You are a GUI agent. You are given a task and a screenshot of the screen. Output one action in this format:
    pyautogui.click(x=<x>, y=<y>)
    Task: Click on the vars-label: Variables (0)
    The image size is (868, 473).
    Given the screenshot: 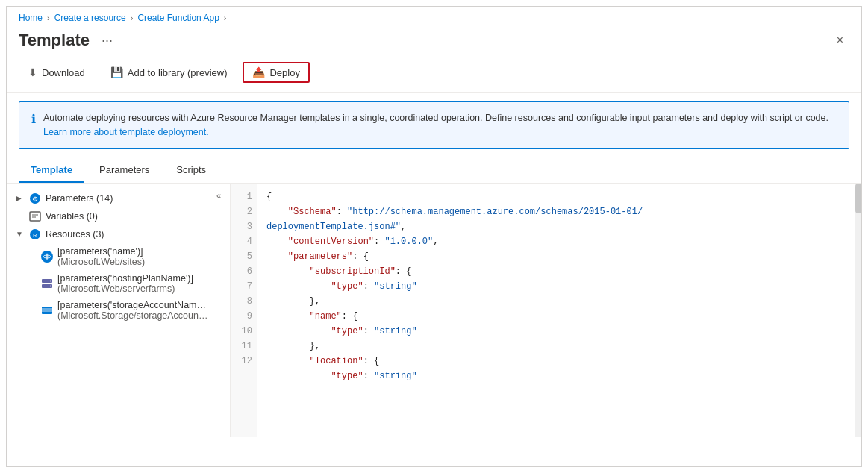 What is the action you would take?
    pyautogui.click(x=72, y=216)
    